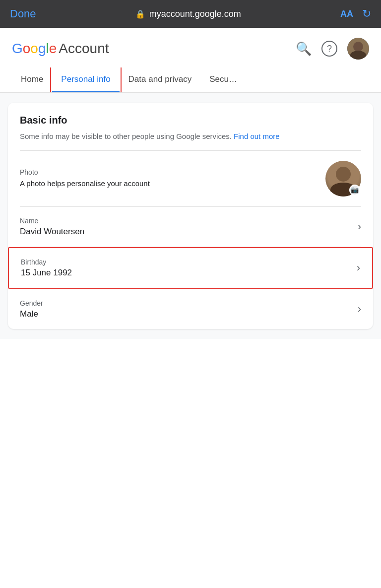  What do you see at coordinates (358, 49) in the screenshot?
I see `avatar` at bounding box center [358, 49].